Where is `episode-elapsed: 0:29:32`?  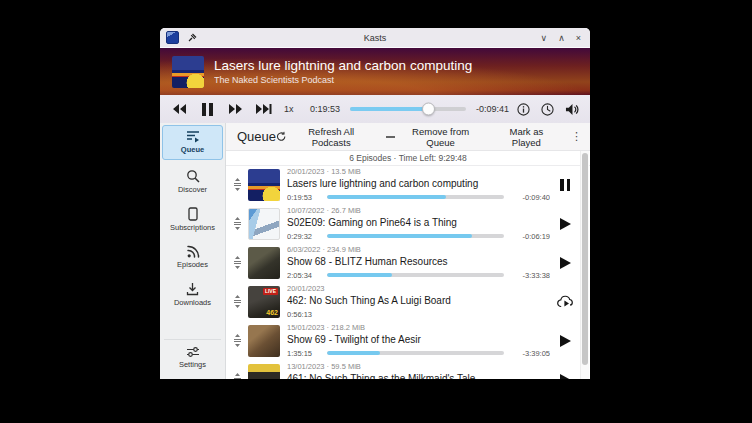 episode-elapsed: 0:29:32 is located at coordinates (304, 236).